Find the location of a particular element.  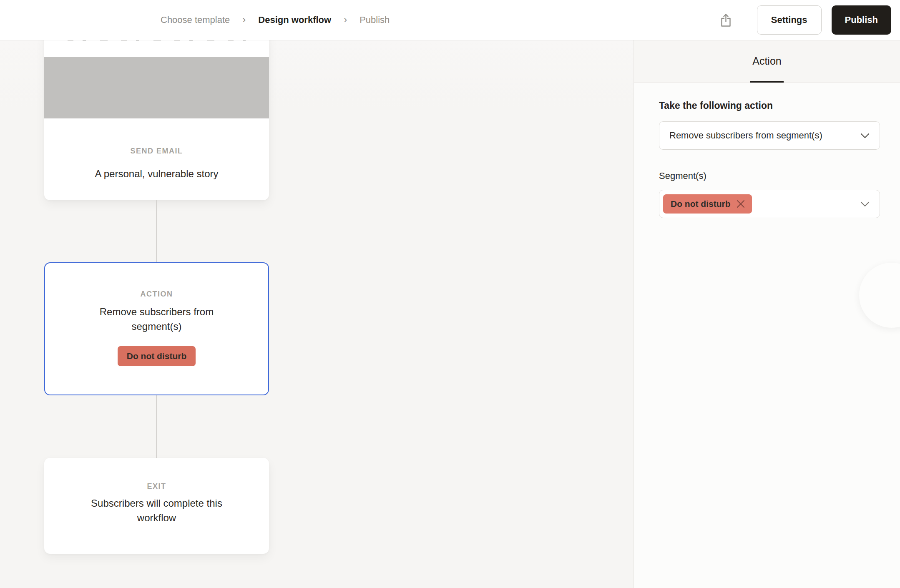

workflow-node-exit: EXIT Subscribers will complete this work… is located at coordinates (157, 506).